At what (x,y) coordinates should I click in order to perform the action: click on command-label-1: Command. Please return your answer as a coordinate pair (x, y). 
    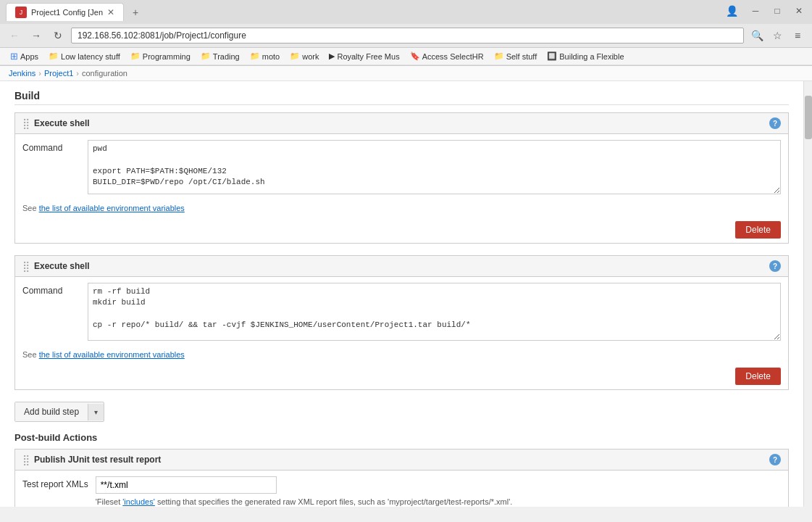
    Looking at the image, I should click on (51, 146).